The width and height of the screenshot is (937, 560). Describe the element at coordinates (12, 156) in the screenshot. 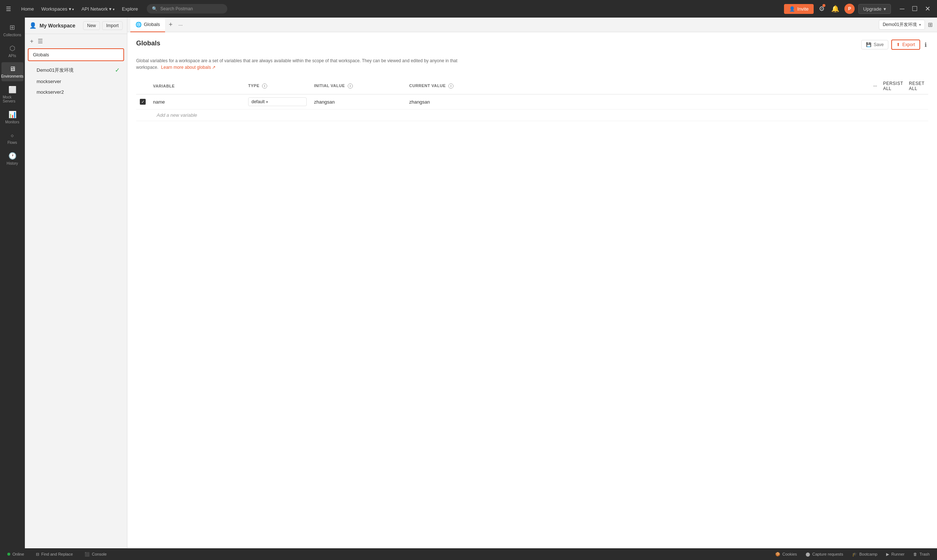

I see `history-icon: 🕐` at that location.